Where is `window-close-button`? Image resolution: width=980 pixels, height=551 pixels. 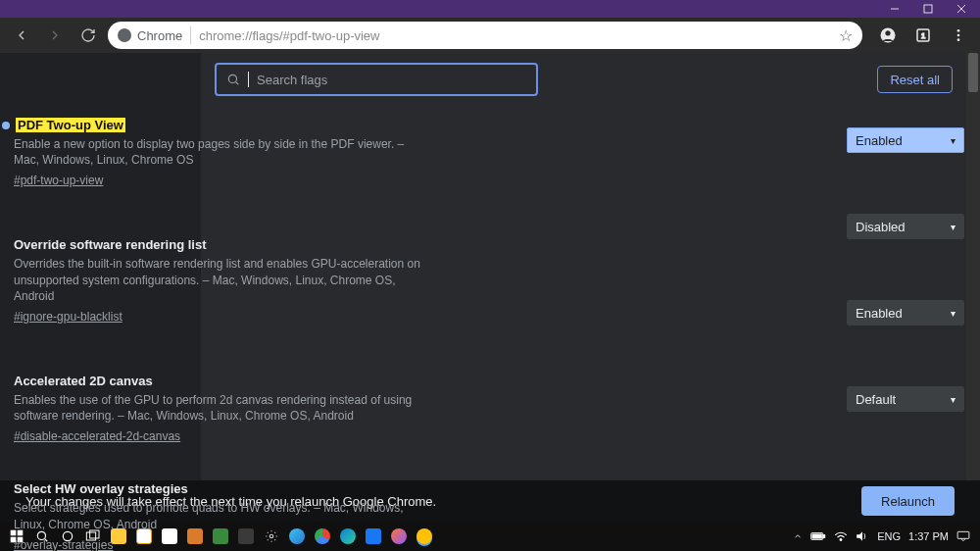 window-close-button is located at coordinates (961, 9).